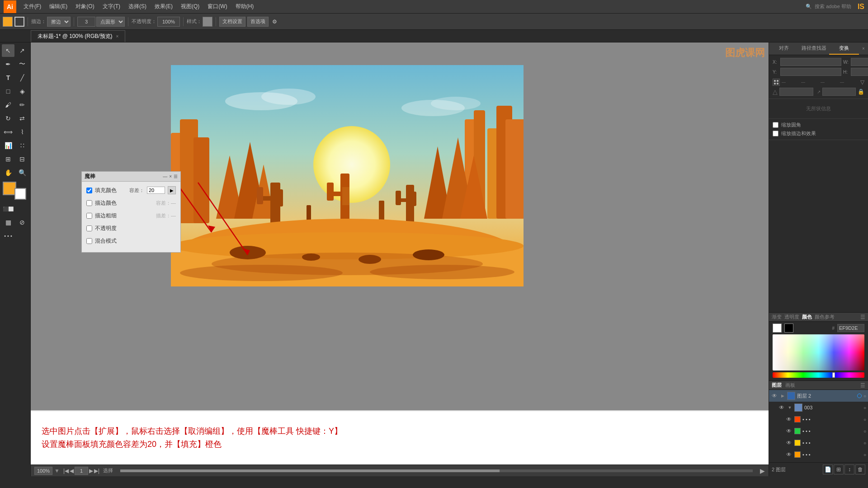 This screenshot has height=488, width=868. I want to click on artboard-tab-btn: 画板, so click(790, 385).